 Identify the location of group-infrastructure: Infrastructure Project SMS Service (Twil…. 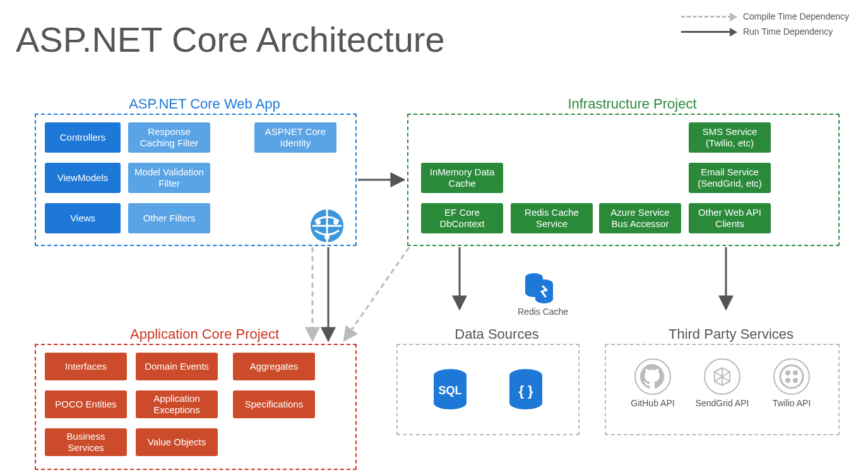
(624, 180).